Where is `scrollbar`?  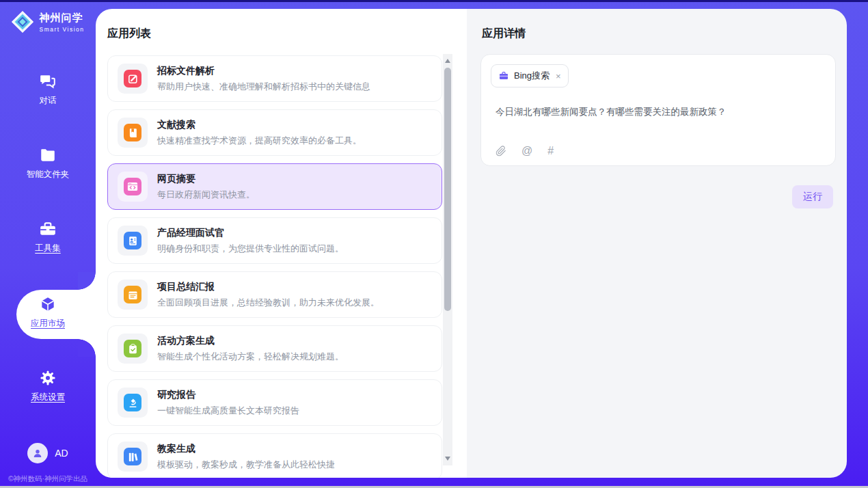 scrollbar is located at coordinates (448, 260).